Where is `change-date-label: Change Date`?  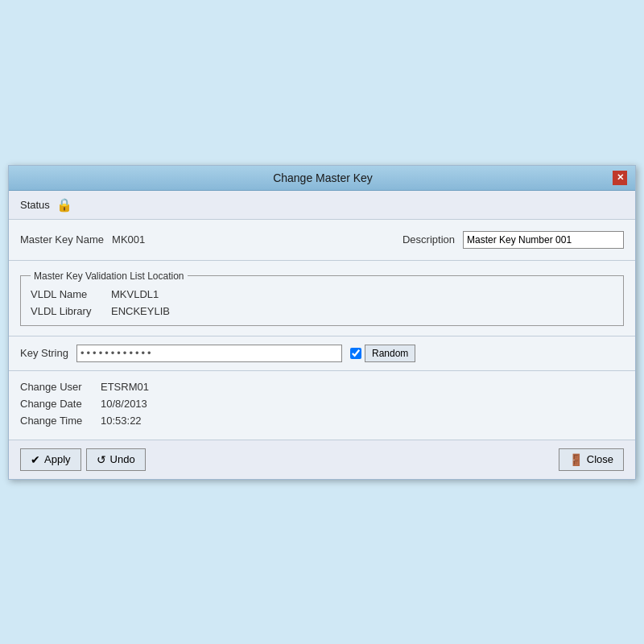
change-date-label: Change Date is located at coordinates (56, 404).